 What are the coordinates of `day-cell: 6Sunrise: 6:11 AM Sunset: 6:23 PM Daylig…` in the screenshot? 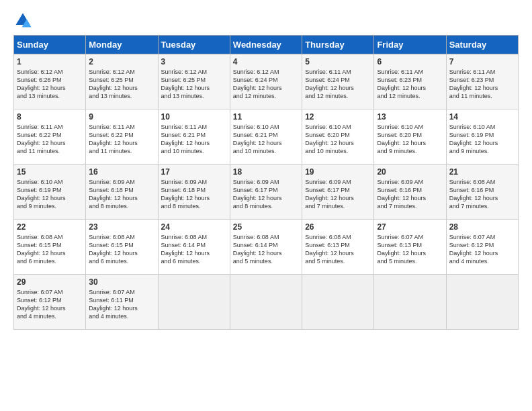 It's located at (410, 82).